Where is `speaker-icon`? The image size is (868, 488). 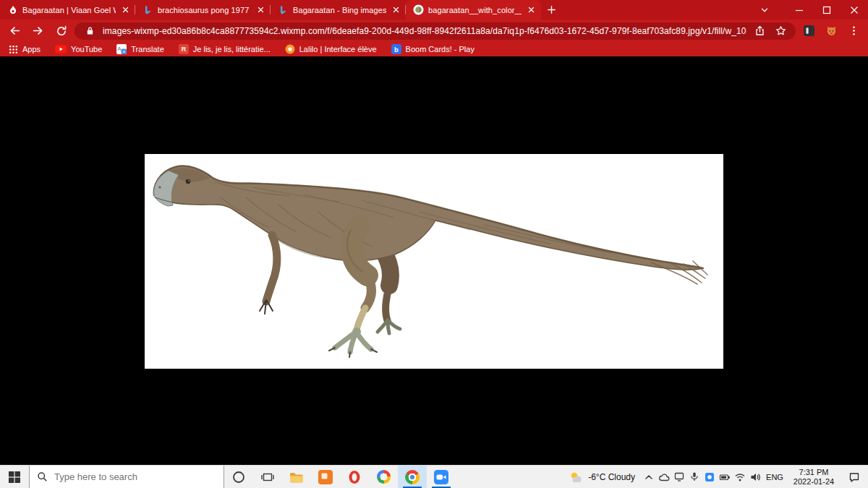 speaker-icon is located at coordinates (755, 477).